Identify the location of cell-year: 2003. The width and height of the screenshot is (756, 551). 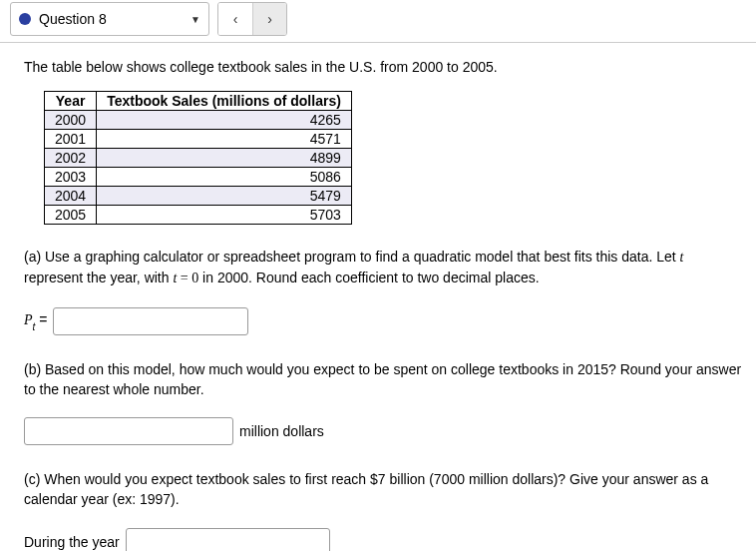
(71, 178).